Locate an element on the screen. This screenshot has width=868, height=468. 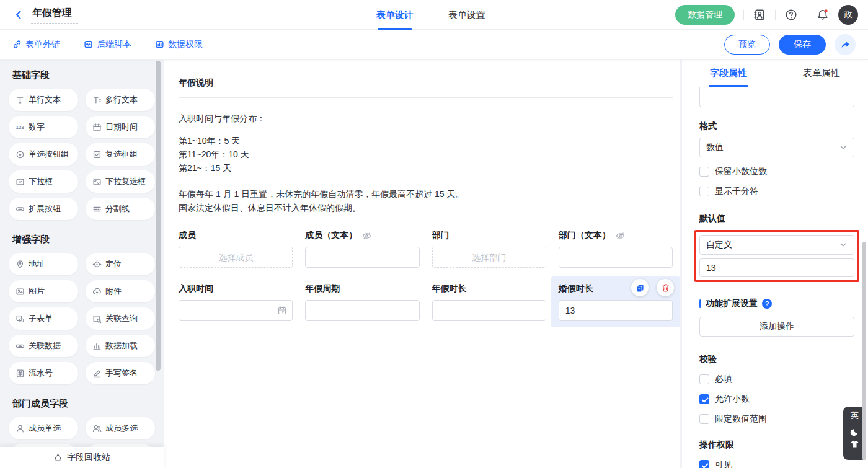
checkbox-visible: 可见 is located at coordinates (777, 464).